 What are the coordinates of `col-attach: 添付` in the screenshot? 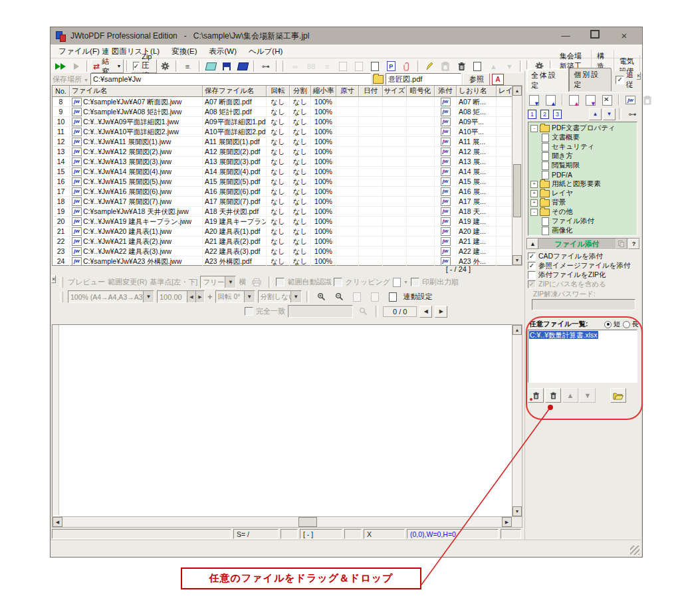 It's located at (445, 92).